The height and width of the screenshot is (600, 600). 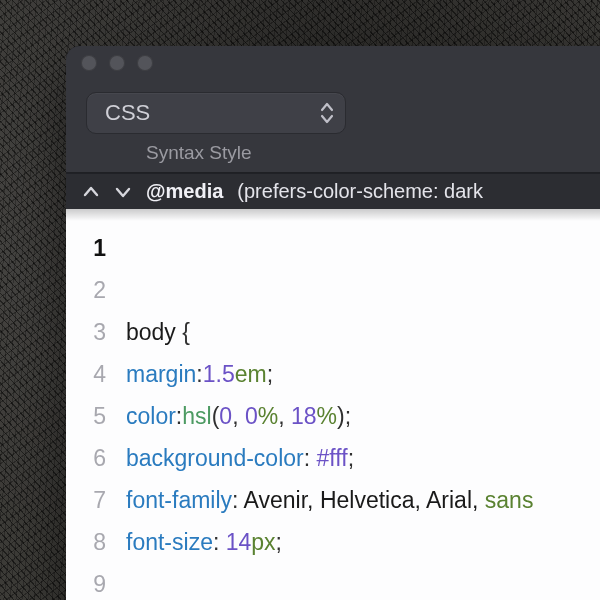 What do you see at coordinates (363, 500) in the screenshot?
I see `code-line: font-family: Avenir, Helvetica, Arial, s…` at bounding box center [363, 500].